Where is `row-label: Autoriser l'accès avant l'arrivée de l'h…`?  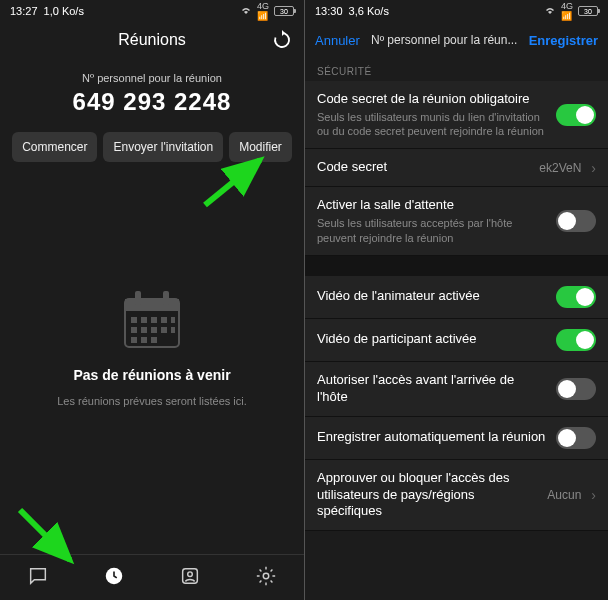 row-label: Autoriser l'accès avant l'arrivée de l'h… is located at coordinates (432, 389).